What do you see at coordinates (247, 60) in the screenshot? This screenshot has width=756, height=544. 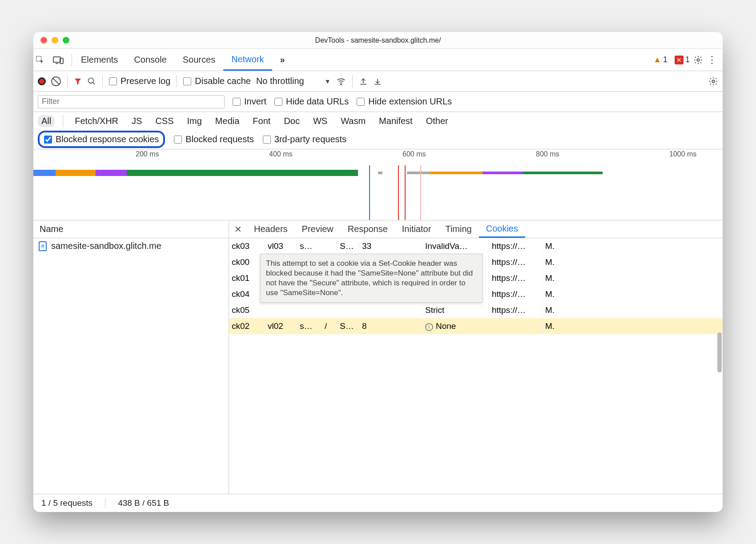 I see `tab-network: Network` at bounding box center [247, 60].